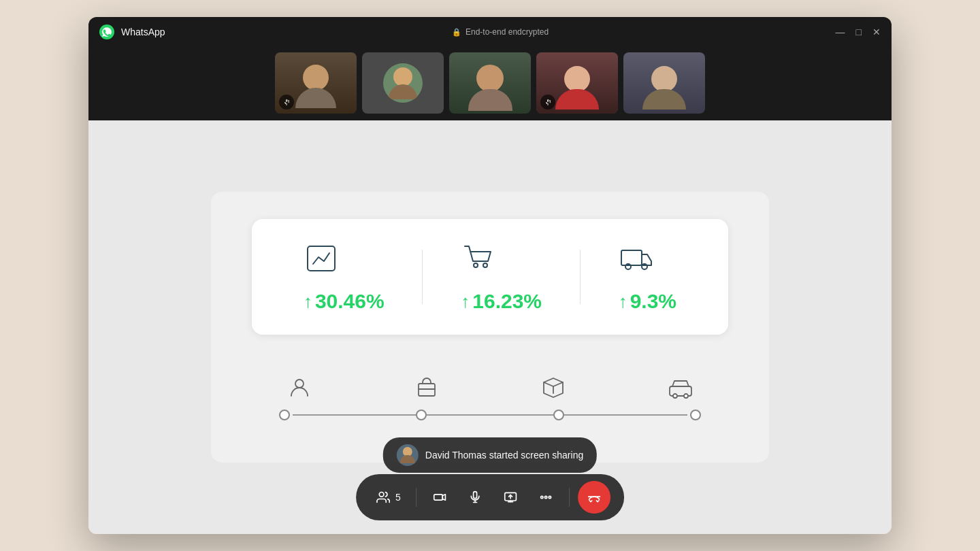  I want to click on stat-item-2: ↑ 16.23%, so click(501, 277).